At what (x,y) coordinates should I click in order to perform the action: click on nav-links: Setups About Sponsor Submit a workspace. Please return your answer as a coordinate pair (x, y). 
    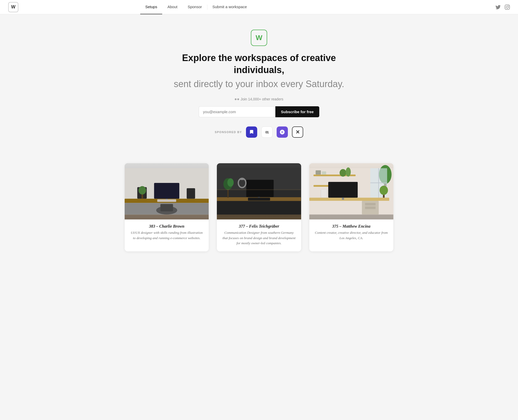
    Looking at the image, I should click on (196, 7).